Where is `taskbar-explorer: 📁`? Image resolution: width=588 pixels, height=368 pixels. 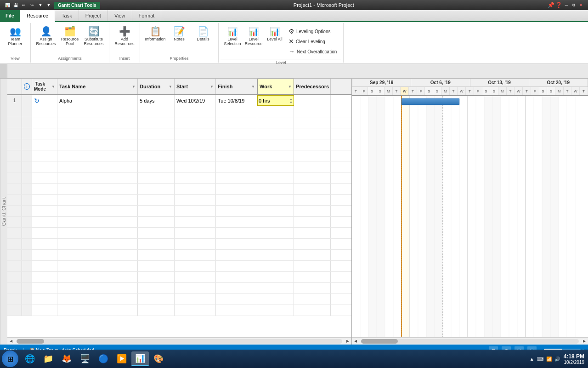
taskbar-explorer: 📁 is located at coordinates (48, 359).